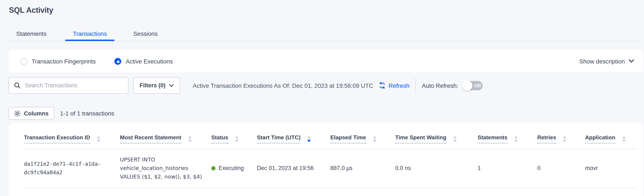  I want to click on refresh-button: Refresh, so click(394, 85).